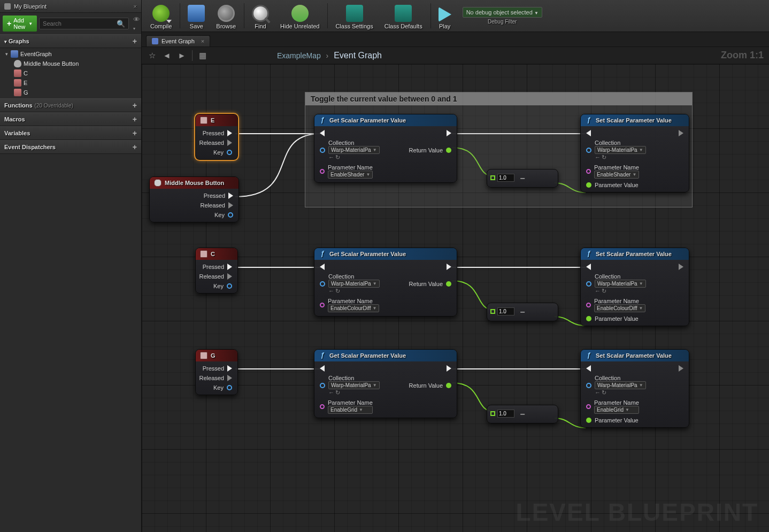 This screenshot has width=769, height=532. I want to click on panel-tab: My Blueprint ×, so click(71, 6).